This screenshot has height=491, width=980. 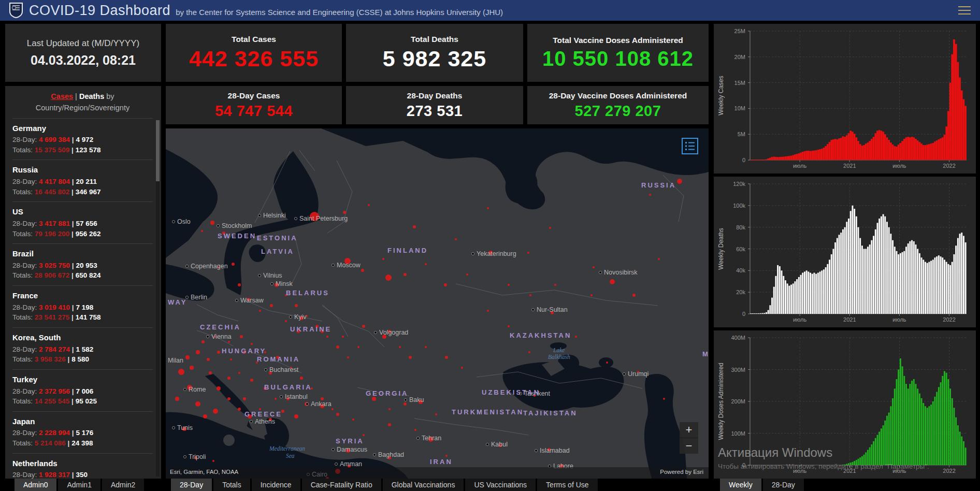 I want to click on country-totals-line: Totals: 15 375 509 | 123 578, so click(x=83, y=150).